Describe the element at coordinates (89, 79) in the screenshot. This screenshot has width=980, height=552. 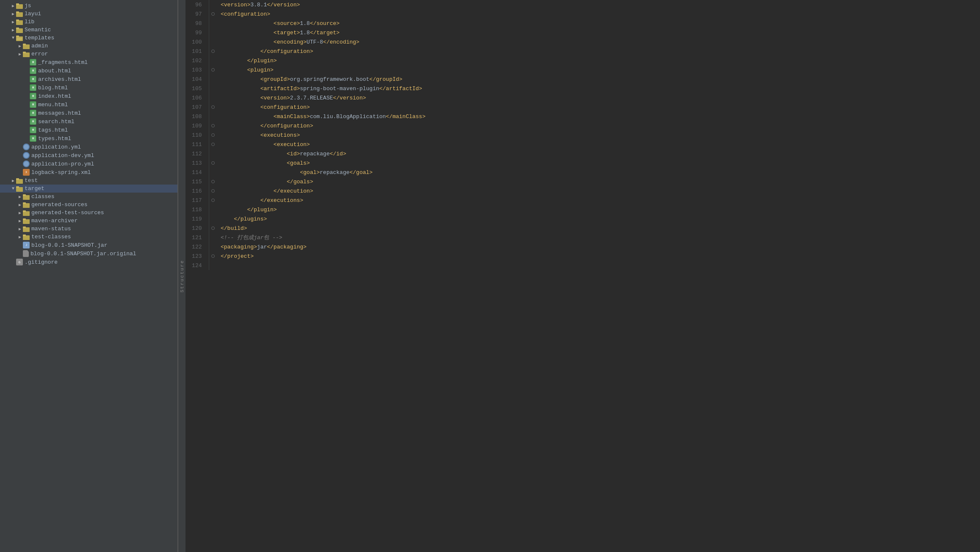
I see `tree-item-archives: H archives.html` at that location.